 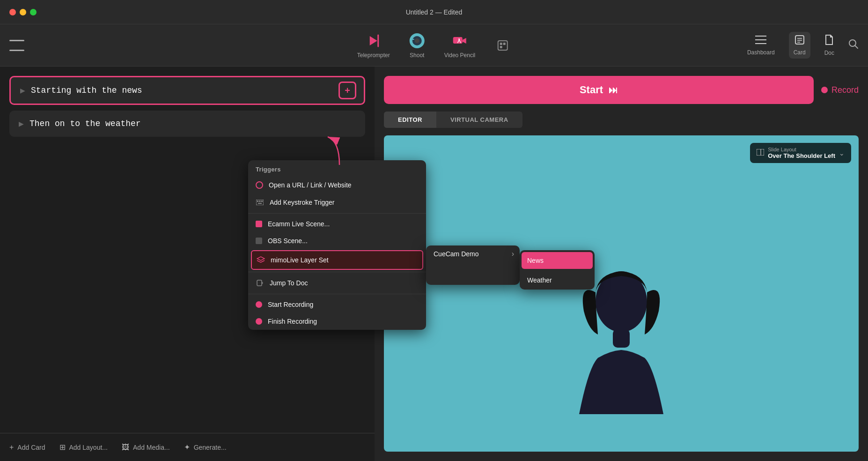 I want to click on start-recording-item: Start Recording, so click(x=337, y=305).